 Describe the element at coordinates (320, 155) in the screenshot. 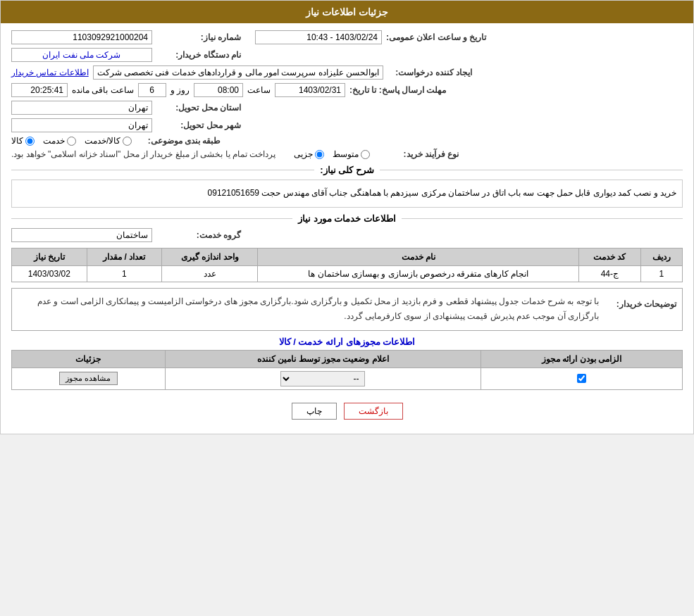

I see `radio-jozi` at that location.